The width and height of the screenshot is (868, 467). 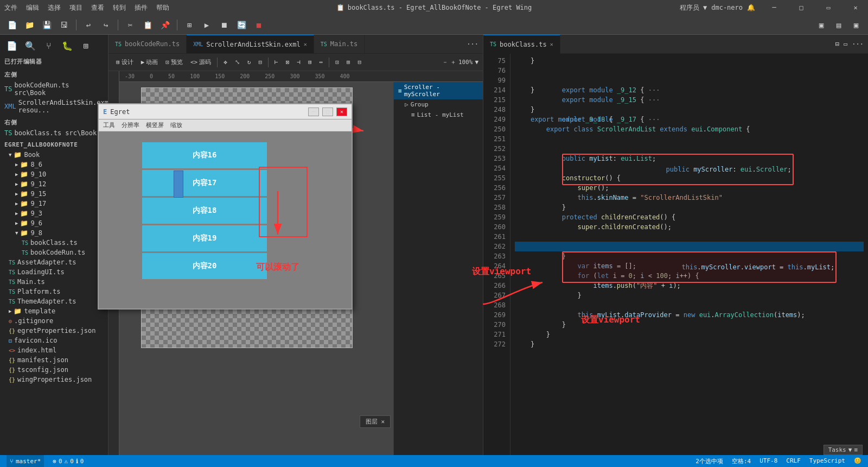 What do you see at coordinates (383, 421) in the screenshot?
I see `layer-panel-close-button: ✕` at bounding box center [383, 421].